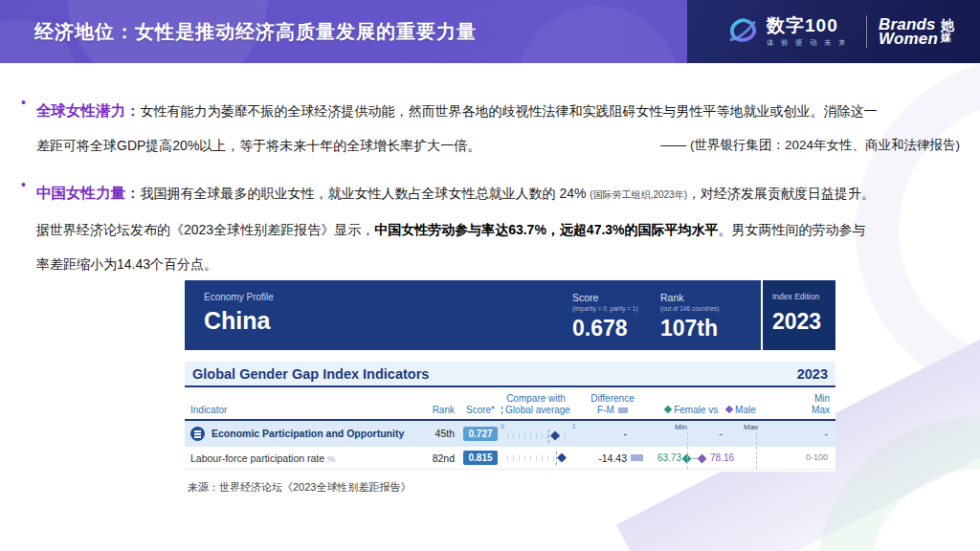 This screenshot has height=551, width=980. I want to click on digital100-tagline: 体验驱动未来, so click(810, 43).